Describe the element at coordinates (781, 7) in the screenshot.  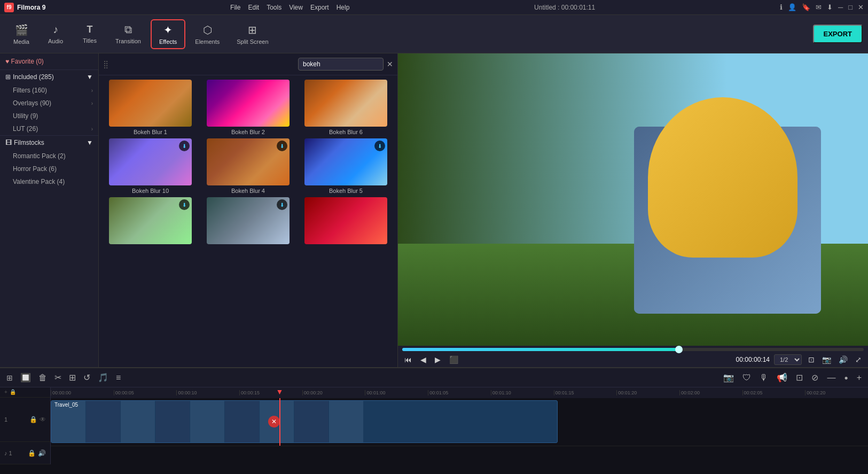
I see `info-icon: ℹ` at that location.